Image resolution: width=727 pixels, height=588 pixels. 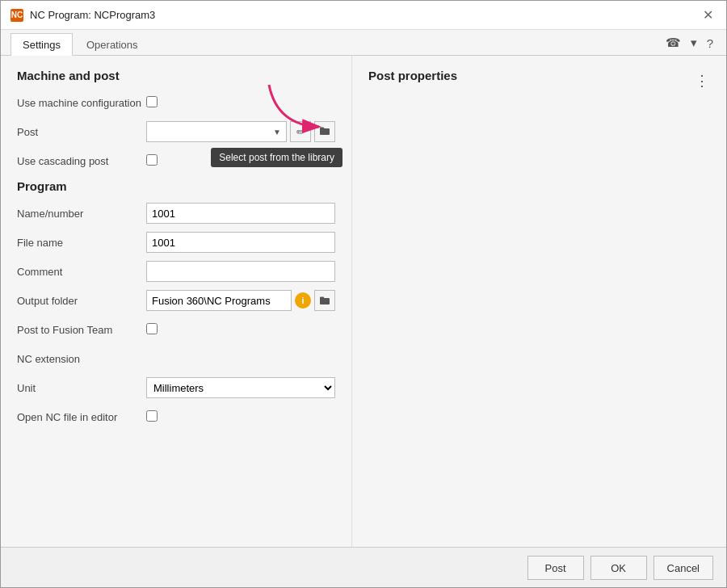 I want to click on cancel-button: Cancel, so click(x=683, y=568).